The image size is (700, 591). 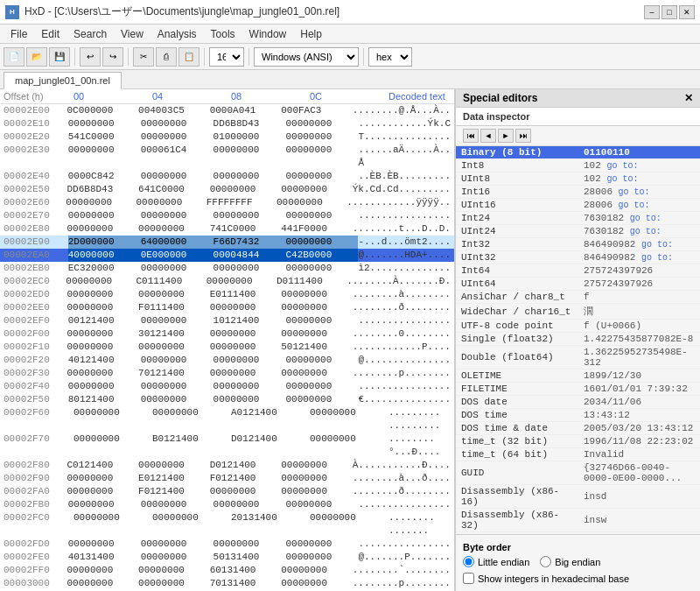 What do you see at coordinates (652, 12) in the screenshot?
I see `minimize-button: –` at bounding box center [652, 12].